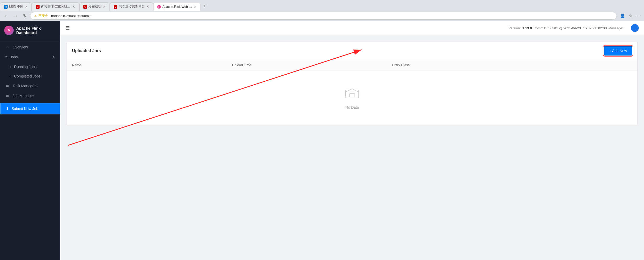 This screenshot has height=260, width=644. What do you see at coordinates (352, 51) in the screenshot?
I see `section-header: Uploaded Jars + Add New` at bounding box center [352, 51].